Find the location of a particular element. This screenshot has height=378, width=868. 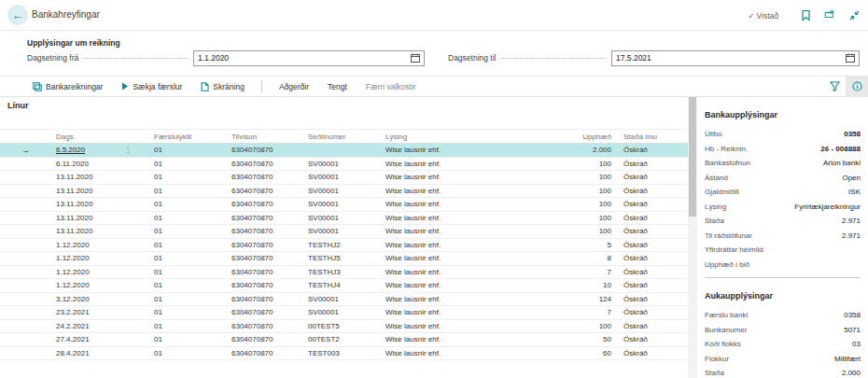

date-from-label: Dagsetning frá is located at coordinates (52, 58).